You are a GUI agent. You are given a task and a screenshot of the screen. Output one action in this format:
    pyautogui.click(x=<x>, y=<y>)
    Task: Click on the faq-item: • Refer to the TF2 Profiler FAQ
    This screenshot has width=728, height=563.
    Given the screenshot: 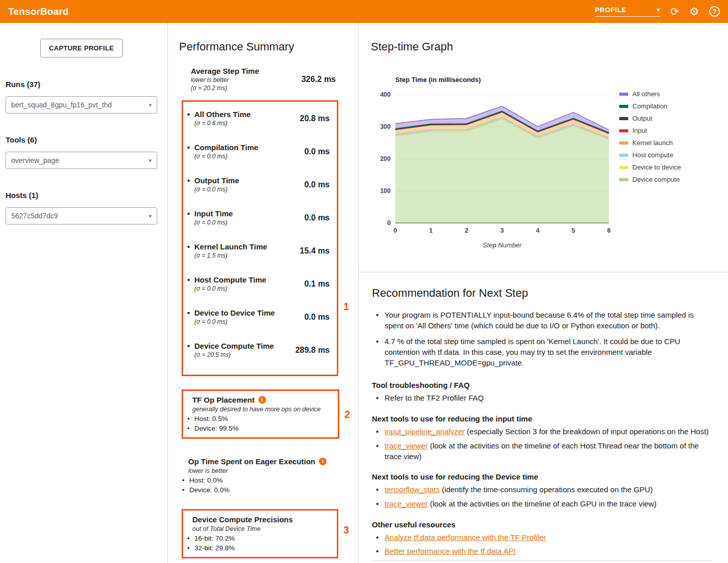 What is the action you would take?
    pyautogui.click(x=544, y=398)
    